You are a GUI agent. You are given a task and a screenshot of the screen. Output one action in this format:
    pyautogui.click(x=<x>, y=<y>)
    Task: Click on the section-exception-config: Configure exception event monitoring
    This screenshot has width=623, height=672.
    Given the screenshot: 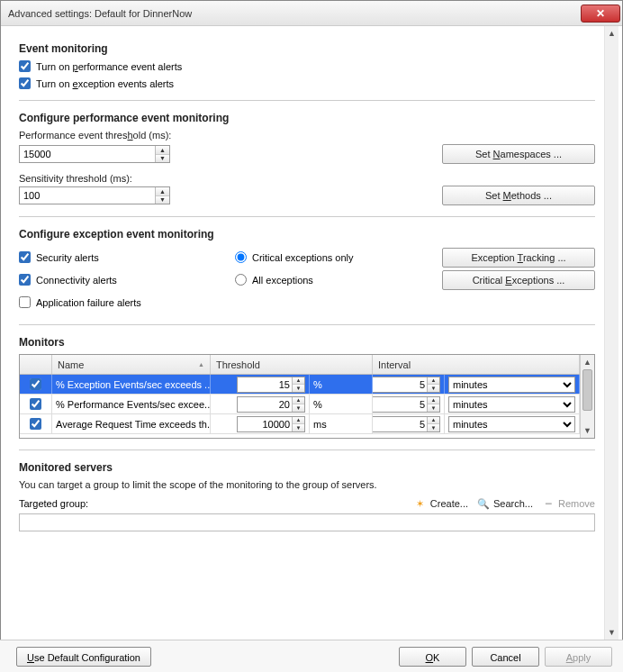 What is the action you would take?
    pyautogui.click(x=307, y=234)
    